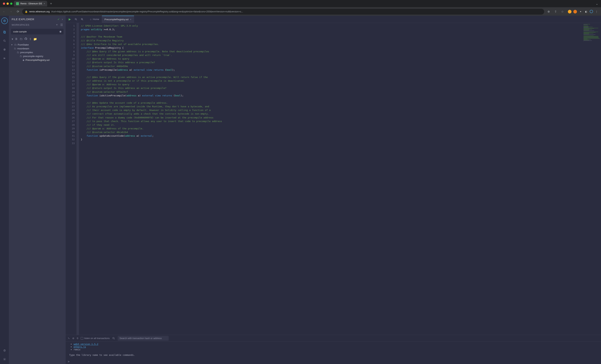 The height and width of the screenshot is (364, 601). Describe the element at coordinates (91, 19) in the screenshot. I see `home-icon: ⌂` at that location.